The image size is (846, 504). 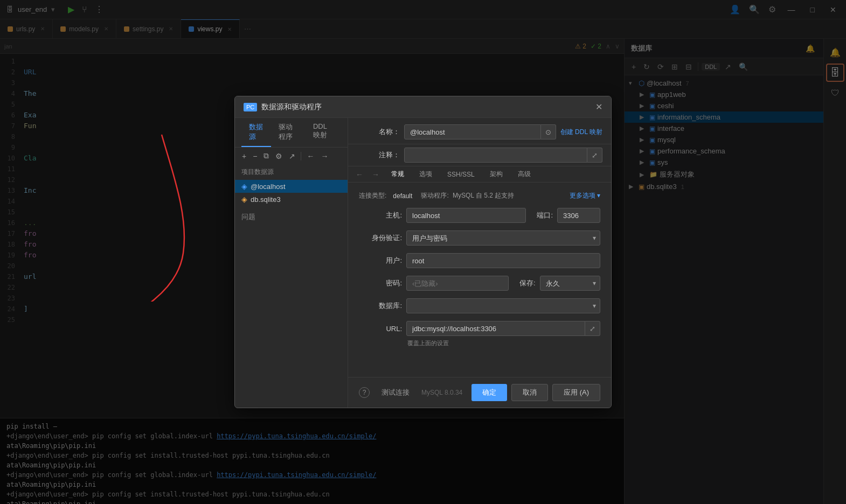 I want to click on database-row: 数据库:, so click(x=480, y=306).